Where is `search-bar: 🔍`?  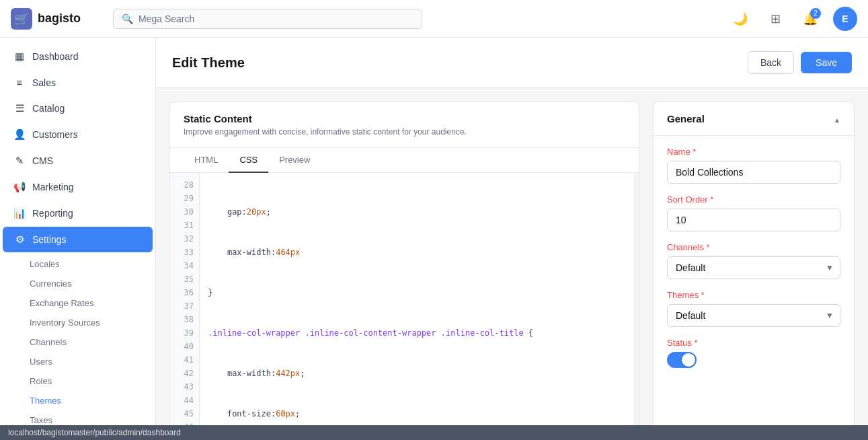
search-bar: 🔍 is located at coordinates (268, 19).